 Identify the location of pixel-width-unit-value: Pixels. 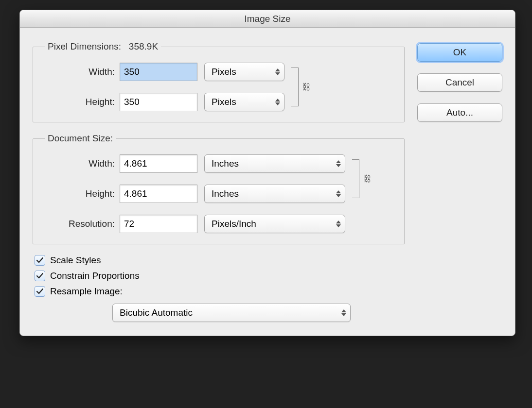
(224, 72).